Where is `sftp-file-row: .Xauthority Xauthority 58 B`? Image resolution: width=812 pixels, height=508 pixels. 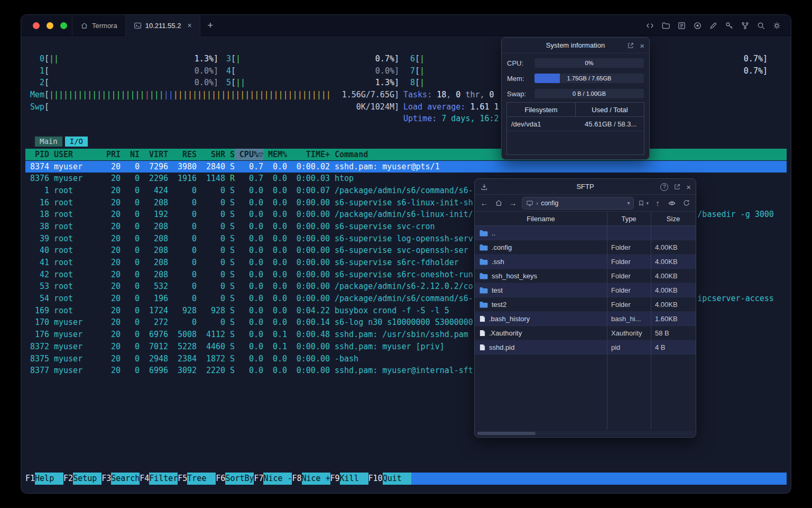 sftp-file-row: .Xauthority Xauthority 58 B is located at coordinates (585, 333).